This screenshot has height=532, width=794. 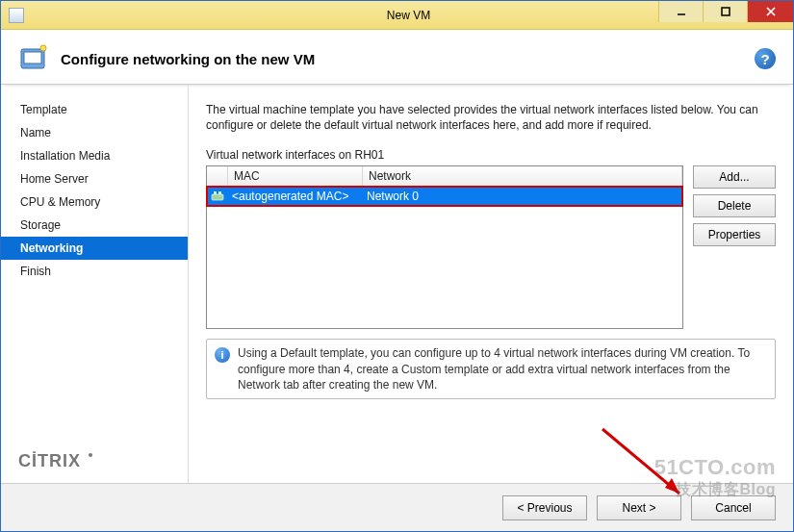 I want to click on step-template: Template, so click(x=94, y=110).